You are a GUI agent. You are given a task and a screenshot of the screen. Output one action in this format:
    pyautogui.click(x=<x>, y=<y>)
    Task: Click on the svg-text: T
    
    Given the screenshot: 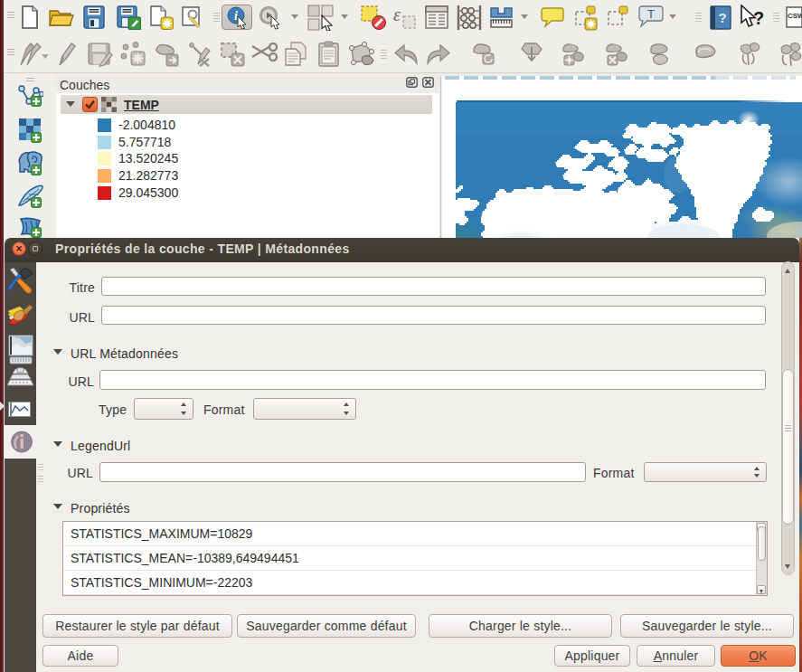 What is the action you would take?
    pyautogui.click(x=651, y=14)
    